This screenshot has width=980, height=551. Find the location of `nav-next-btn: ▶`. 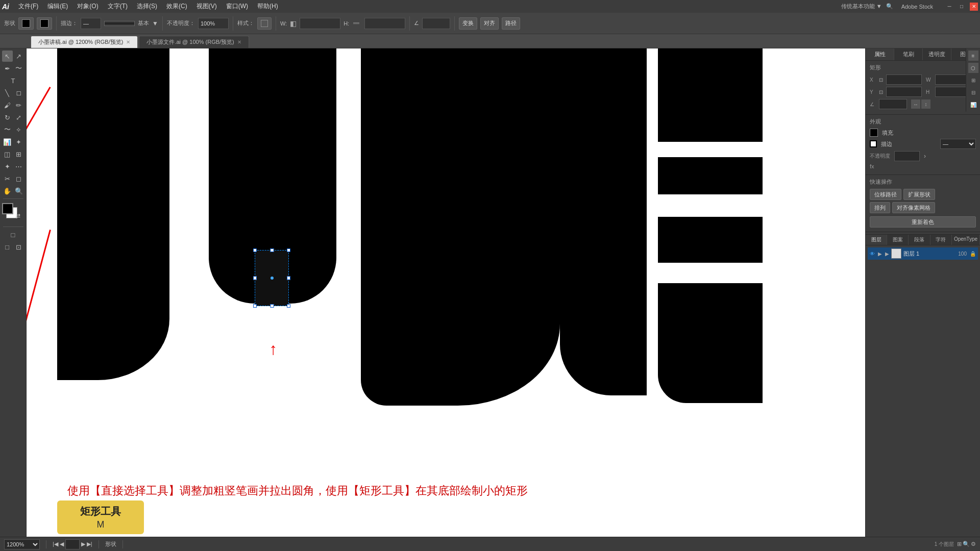

nav-next-btn: ▶ is located at coordinates (83, 544).